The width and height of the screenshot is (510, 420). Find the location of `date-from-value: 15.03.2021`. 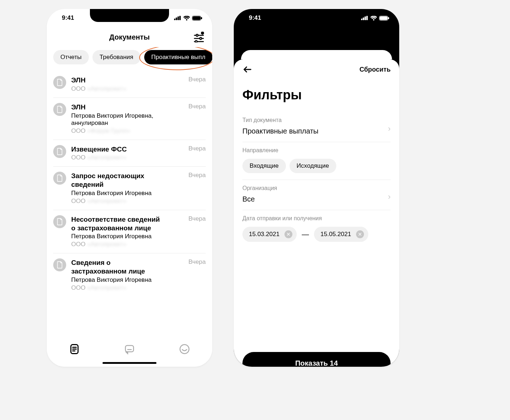

date-from-value: 15.03.2021 is located at coordinates (264, 234).